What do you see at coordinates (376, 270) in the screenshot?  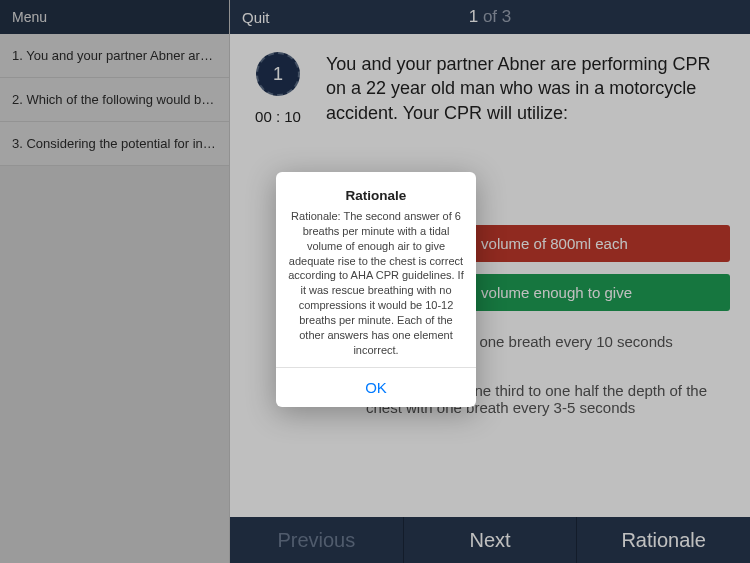 I see `modal-content: Rationale Rationale: The second answer o…` at bounding box center [376, 270].